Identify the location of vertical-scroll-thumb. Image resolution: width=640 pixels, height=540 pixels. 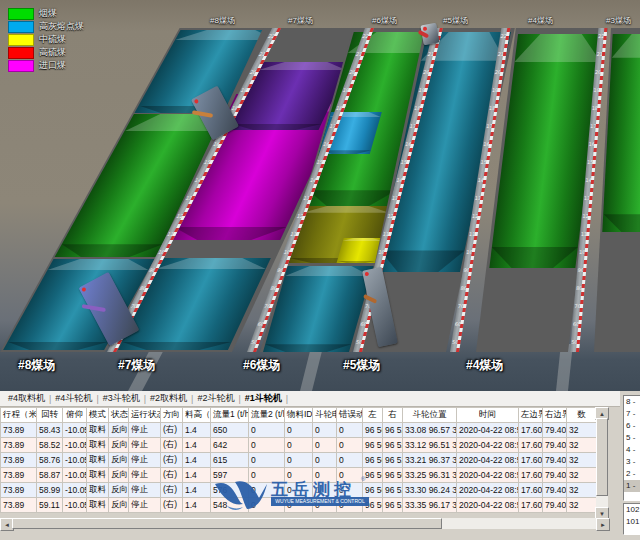
(602, 457).